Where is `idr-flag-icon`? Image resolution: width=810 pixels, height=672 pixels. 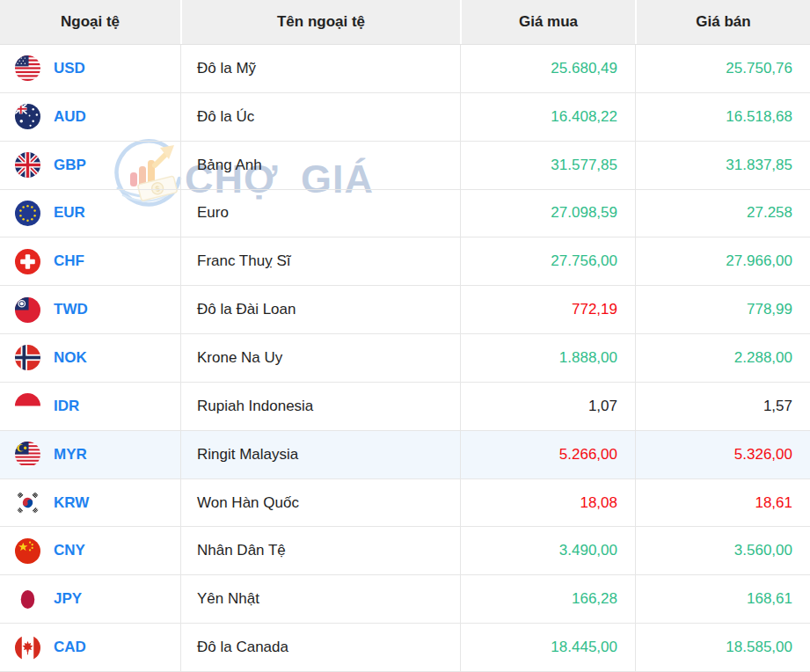 idr-flag-icon is located at coordinates (28, 406).